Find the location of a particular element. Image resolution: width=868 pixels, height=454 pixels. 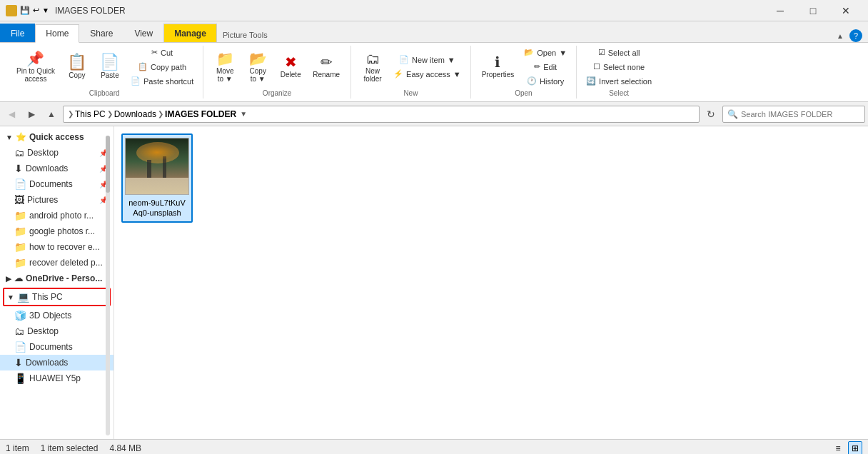

rename-icon: ✏ is located at coordinates (327, 62).